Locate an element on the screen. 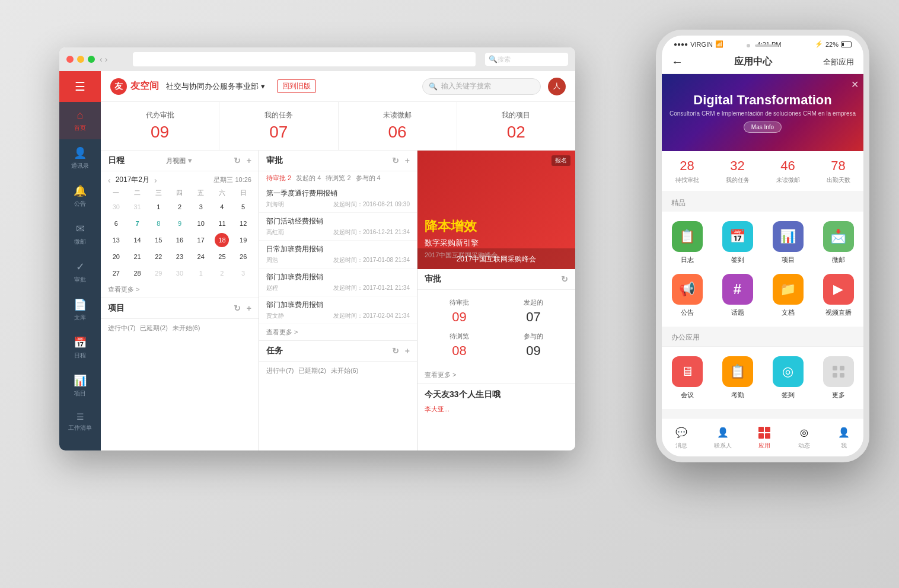 The image size is (899, 588). cal-day: 14 is located at coordinates (138, 240).